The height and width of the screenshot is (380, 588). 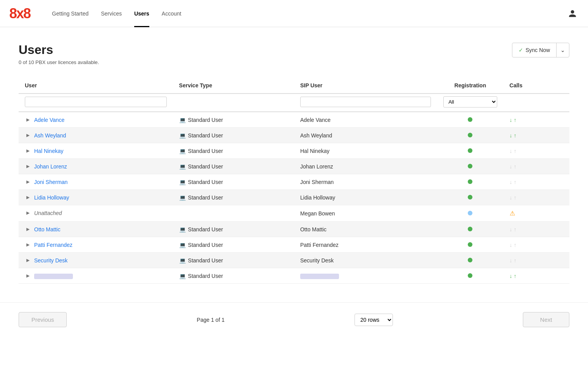 What do you see at coordinates (51, 182) in the screenshot?
I see `user-name-link: Joni Sherman` at bounding box center [51, 182].